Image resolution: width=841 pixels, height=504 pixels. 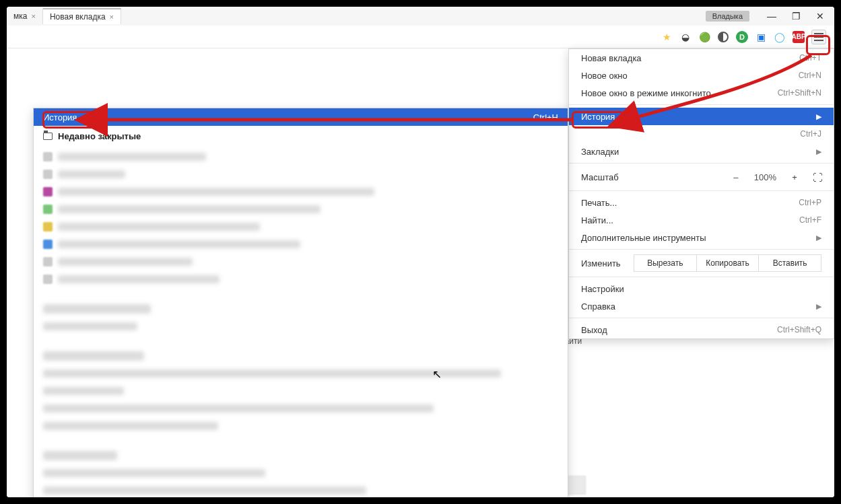 I want to click on pocket-icon: ◒, so click(x=685, y=37).